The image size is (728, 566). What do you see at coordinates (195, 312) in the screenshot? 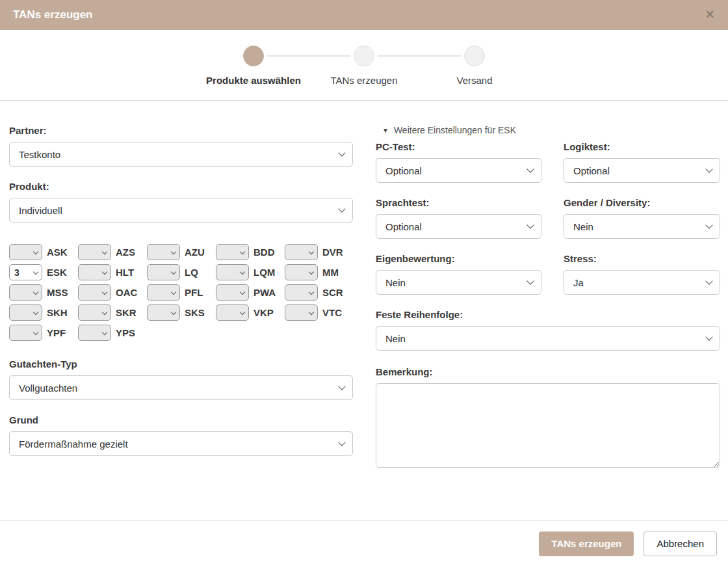
I see `product-code-label: SKS` at bounding box center [195, 312].